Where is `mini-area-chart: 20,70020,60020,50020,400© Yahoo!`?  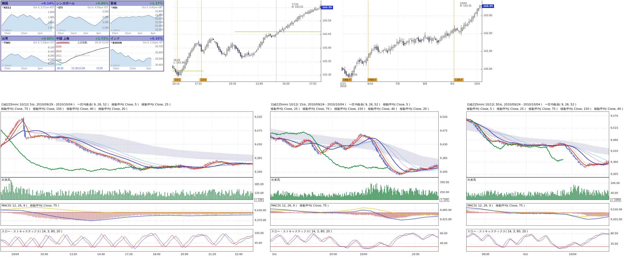 mini-area-chart: 20,70020,60020,50020,400© Yahoo! is located at coordinates (137, 56).